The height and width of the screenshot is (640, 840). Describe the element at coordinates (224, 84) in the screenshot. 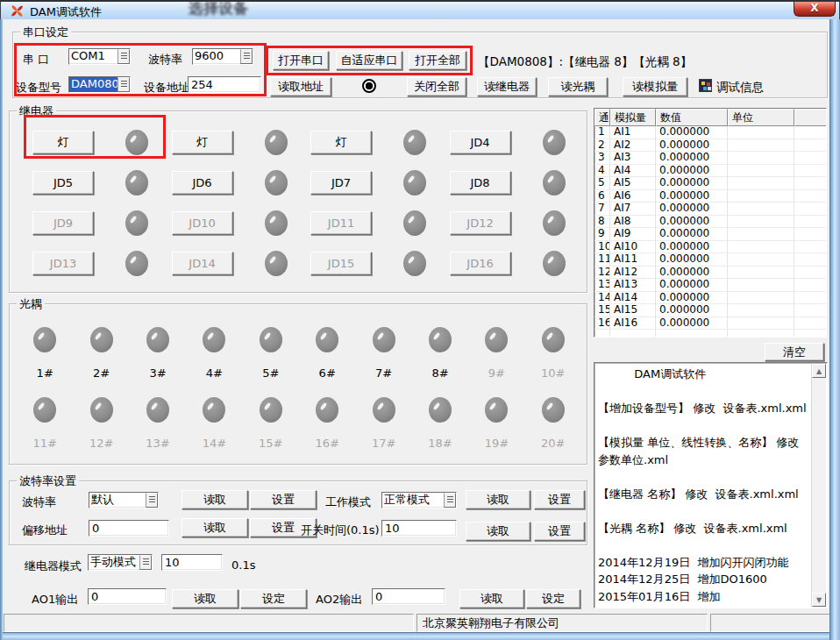

I see `device-address-input: 254` at that location.